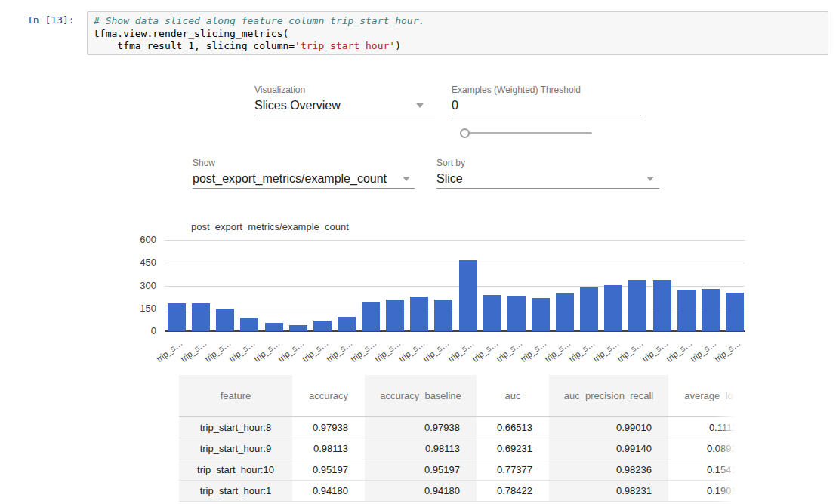 This screenshot has height=504, width=839. I want to click on sort-underline, so click(548, 189).